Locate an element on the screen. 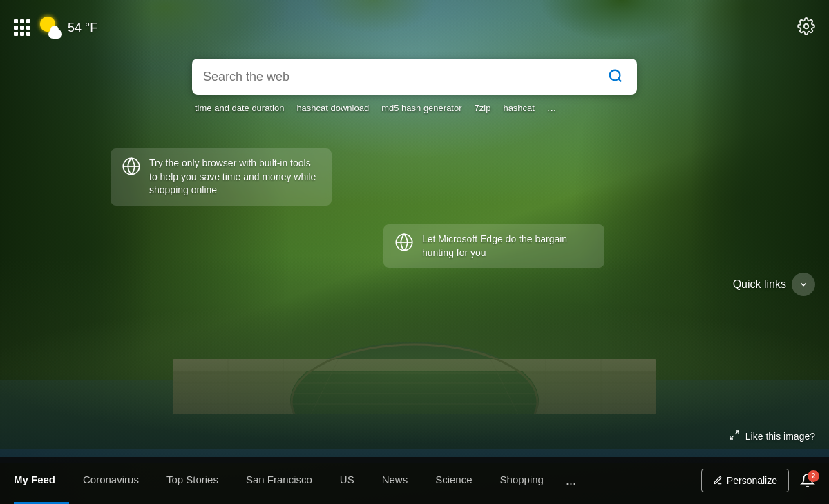 This screenshot has height=504, width=829. suggestion-4: 7zip is located at coordinates (483, 108).